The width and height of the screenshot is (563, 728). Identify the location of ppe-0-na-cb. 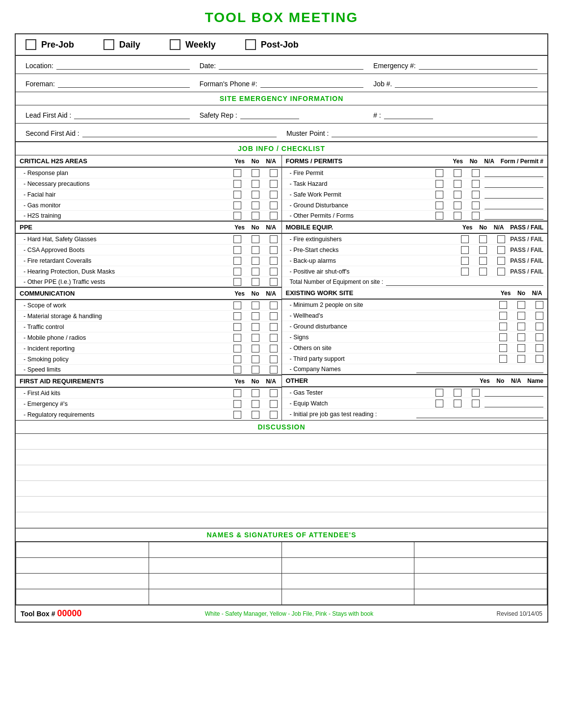
(274, 239).